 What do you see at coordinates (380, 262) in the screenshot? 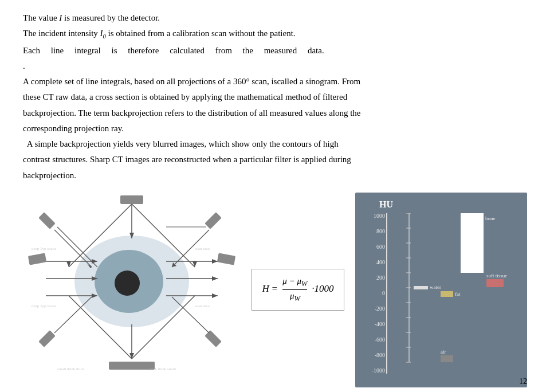
I see `y-label-400: 400` at bounding box center [380, 262].